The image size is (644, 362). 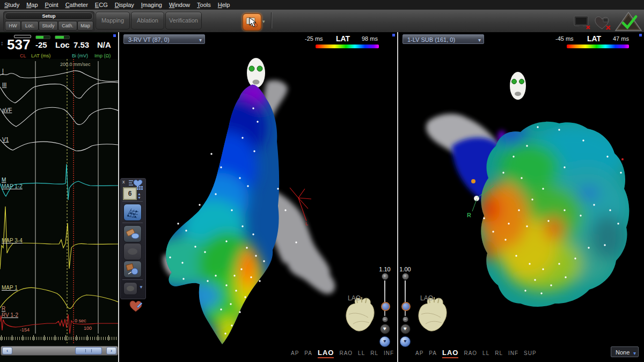 What do you see at coordinates (476, 353) in the screenshot?
I see `lv-orientation-row: AP PA LAO RAO LL RL INF SUP` at bounding box center [476, 353].